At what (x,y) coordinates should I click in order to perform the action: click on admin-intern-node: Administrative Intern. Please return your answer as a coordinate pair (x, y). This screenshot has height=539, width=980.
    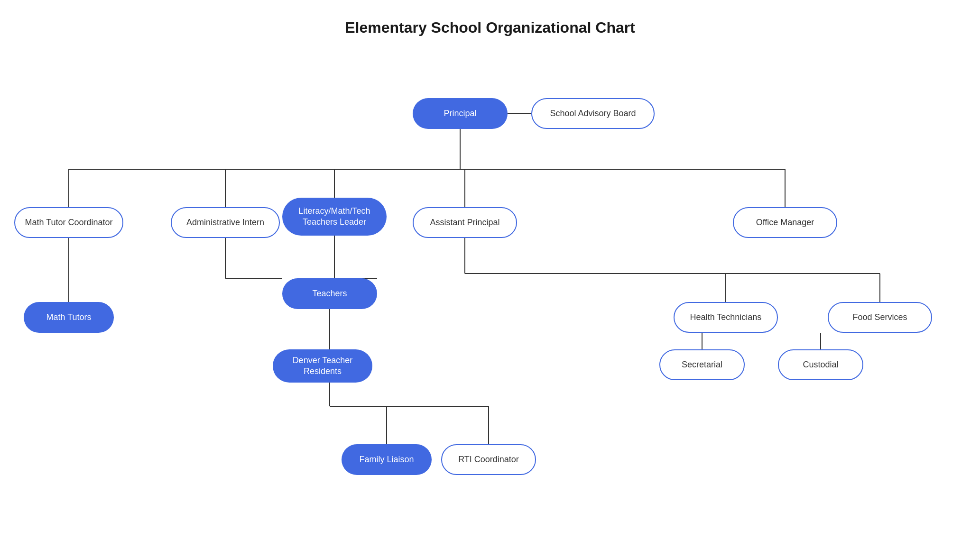
    Looking at the image, I should click on (225, 223).